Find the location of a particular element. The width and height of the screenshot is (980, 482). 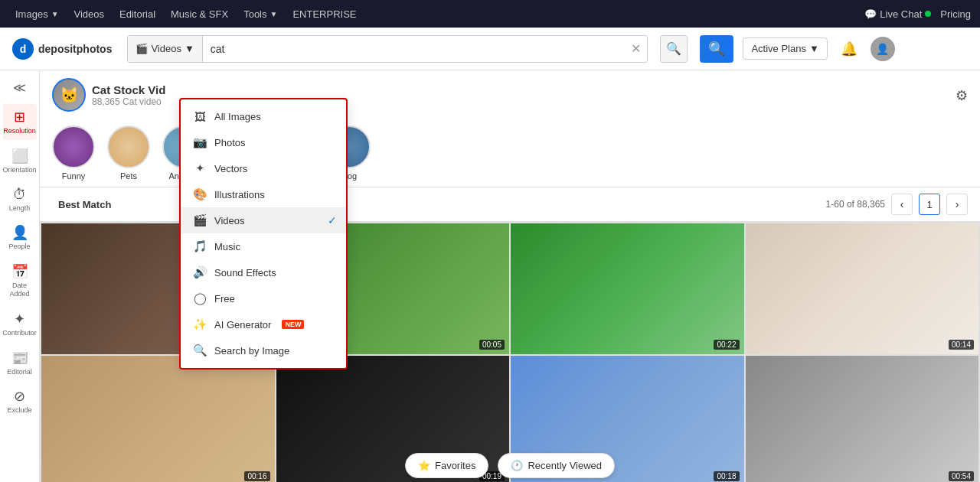

logo: d depositphotos is located at coordinates (62, 49).